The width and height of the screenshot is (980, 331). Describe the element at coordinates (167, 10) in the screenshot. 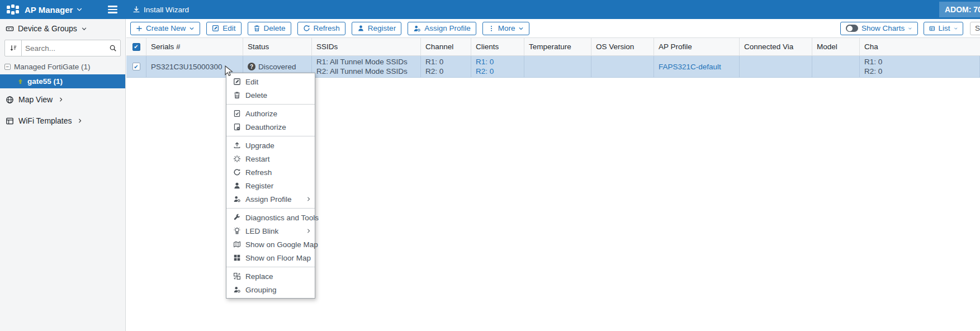

I see `install-wizard-label: Install Wizard` at that location.